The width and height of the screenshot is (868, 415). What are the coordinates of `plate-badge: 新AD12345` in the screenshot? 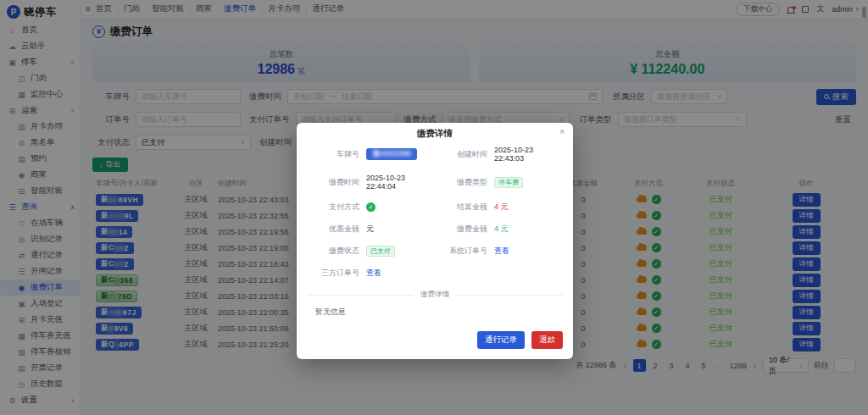 It's located at (392, 154).